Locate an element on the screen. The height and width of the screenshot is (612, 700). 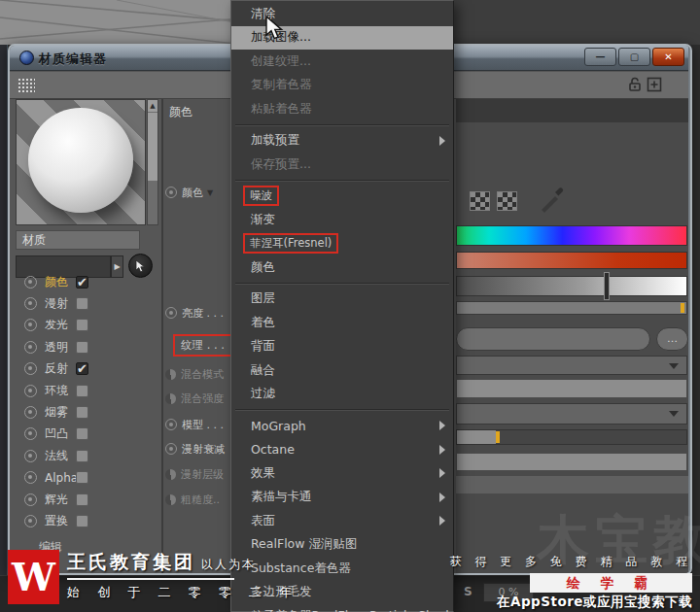
channel-row-bump: 凹凸 is located at coordinates (89, 434).